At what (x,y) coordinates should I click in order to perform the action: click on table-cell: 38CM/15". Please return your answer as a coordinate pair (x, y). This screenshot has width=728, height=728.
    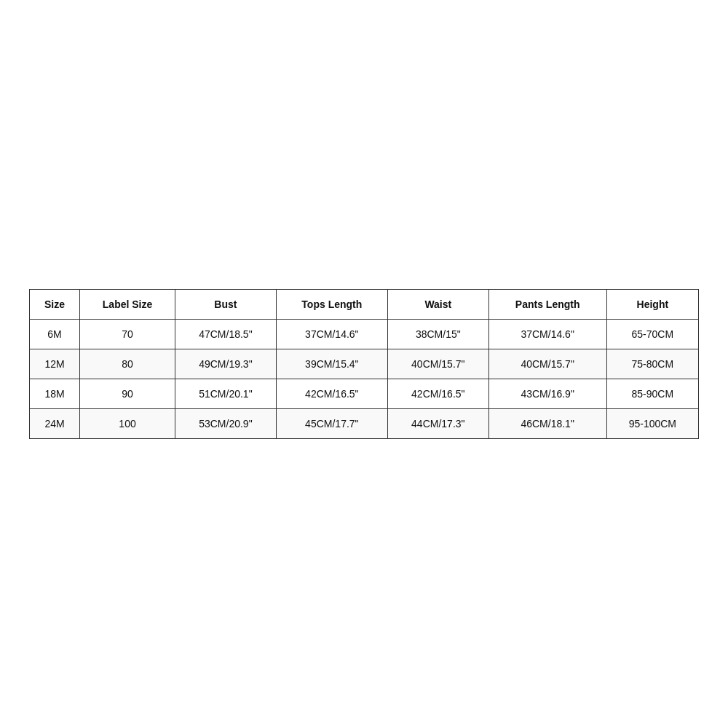
    Looking at the image, I should click on (438, 335).